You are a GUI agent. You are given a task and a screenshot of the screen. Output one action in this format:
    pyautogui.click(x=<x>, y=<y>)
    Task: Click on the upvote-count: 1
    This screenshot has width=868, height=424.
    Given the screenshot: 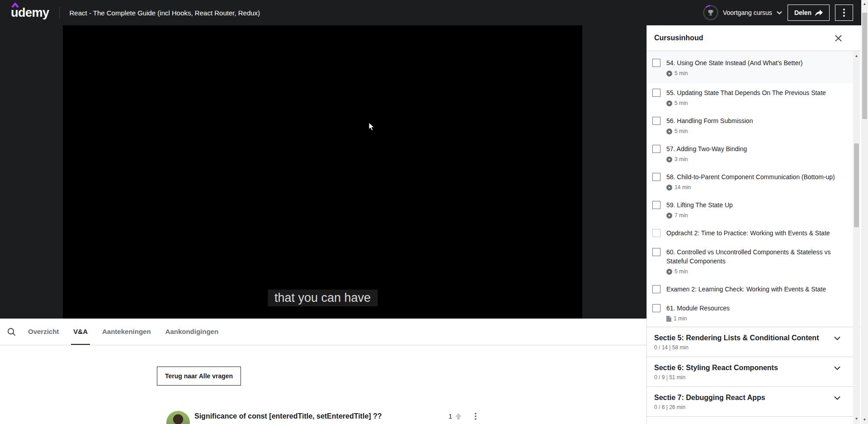 What is the action you would take?
    pyautogui.click(x=450, y=416)
    